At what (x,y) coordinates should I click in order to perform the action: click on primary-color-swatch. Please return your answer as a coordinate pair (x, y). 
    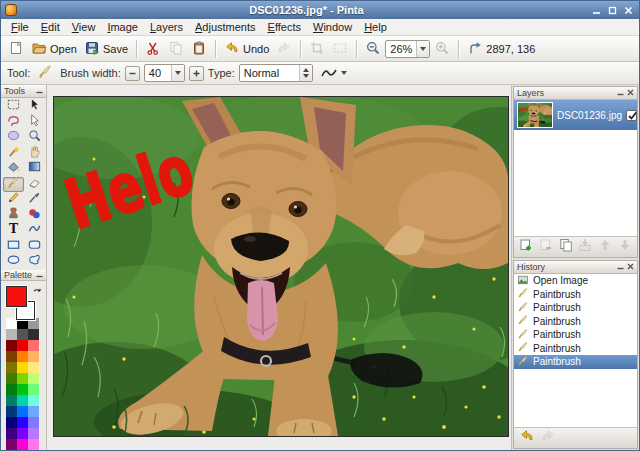
    Looking at the image, I should click on (16, 296).